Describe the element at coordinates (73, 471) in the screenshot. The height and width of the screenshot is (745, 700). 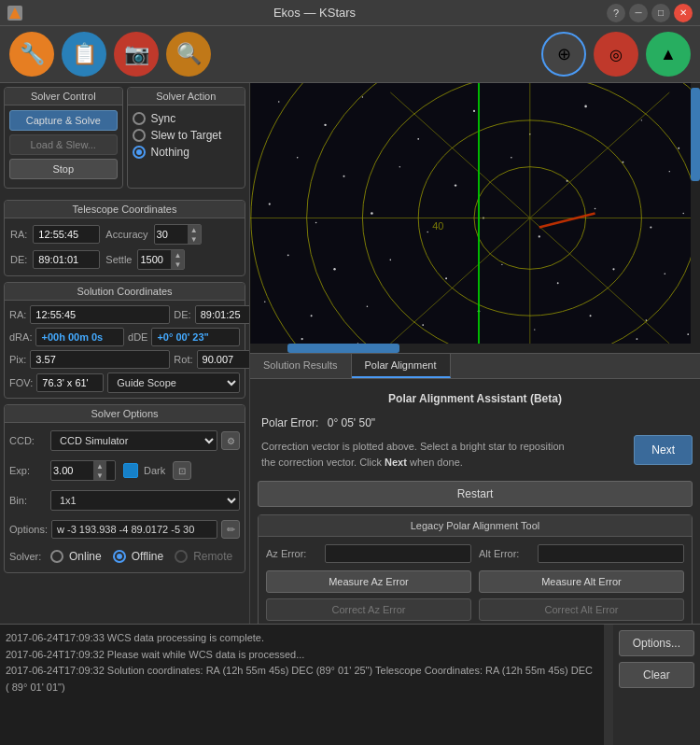
I see `exp-input` at that location.